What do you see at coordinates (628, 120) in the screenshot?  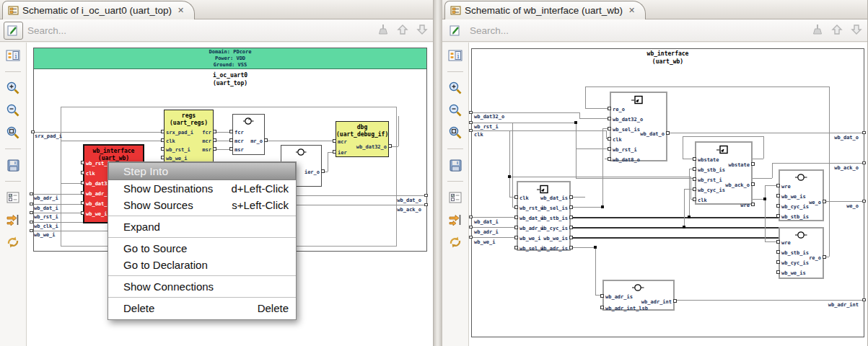 I see `port-label: wb_dat32_o` at bounding box center [628, 120].